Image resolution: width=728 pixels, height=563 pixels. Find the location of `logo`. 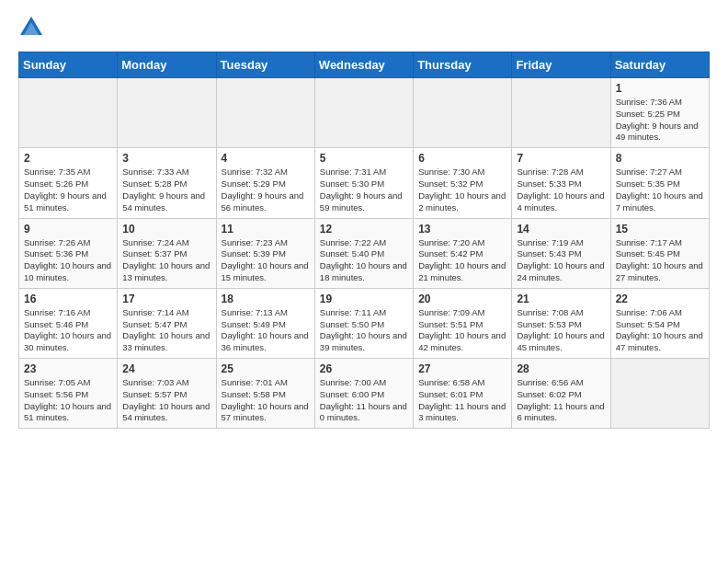

logo is located at coordinates (33, 28).